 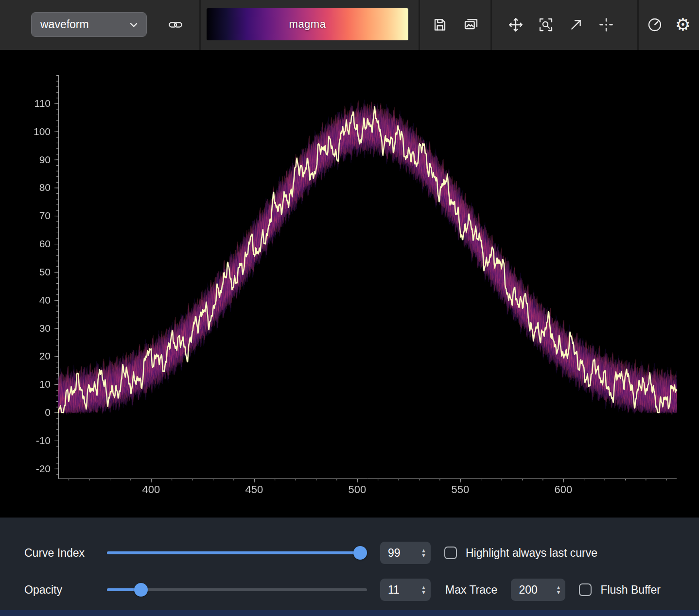 I want to click on settings-button: ⚙, so click(x=683, y=25).